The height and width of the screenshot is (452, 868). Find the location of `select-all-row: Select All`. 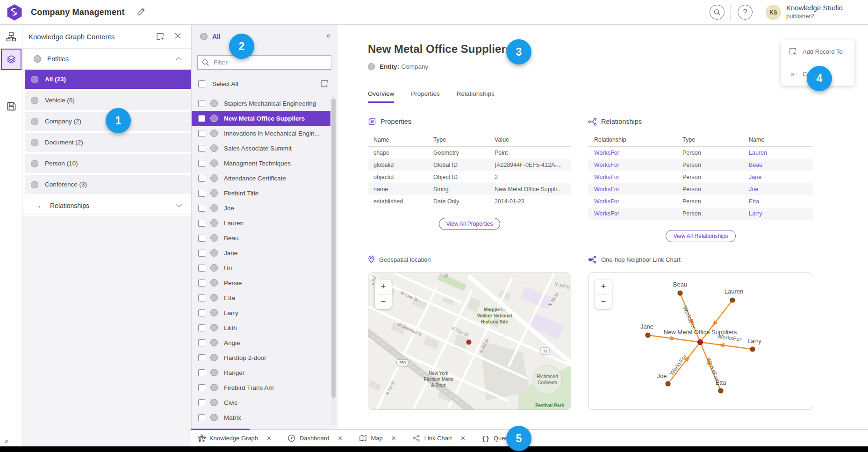

select-all-row: Select All is located at coordinates (265, 84).